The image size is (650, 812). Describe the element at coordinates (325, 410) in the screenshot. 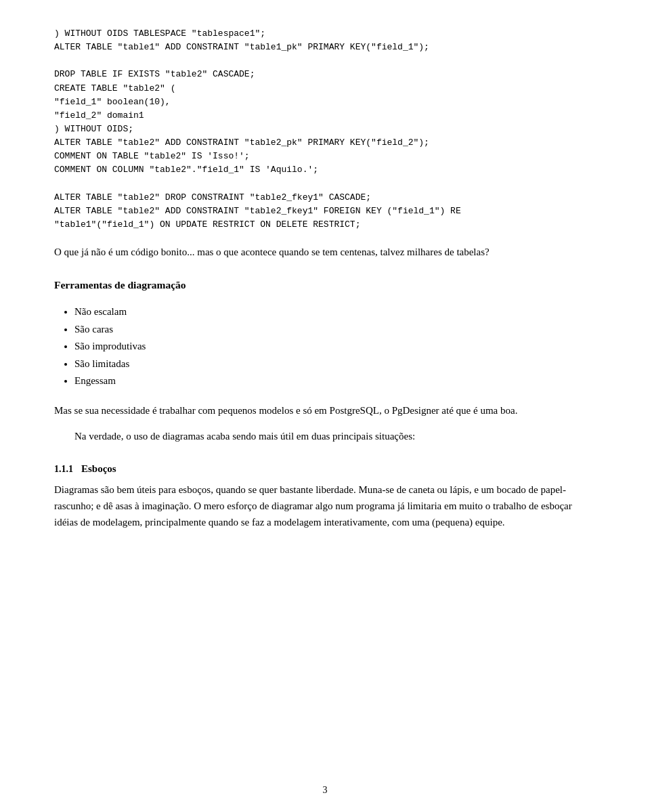

I see `prose-pgdesigner: Mas se sua necessidade é trabalhar com p…` at that location.